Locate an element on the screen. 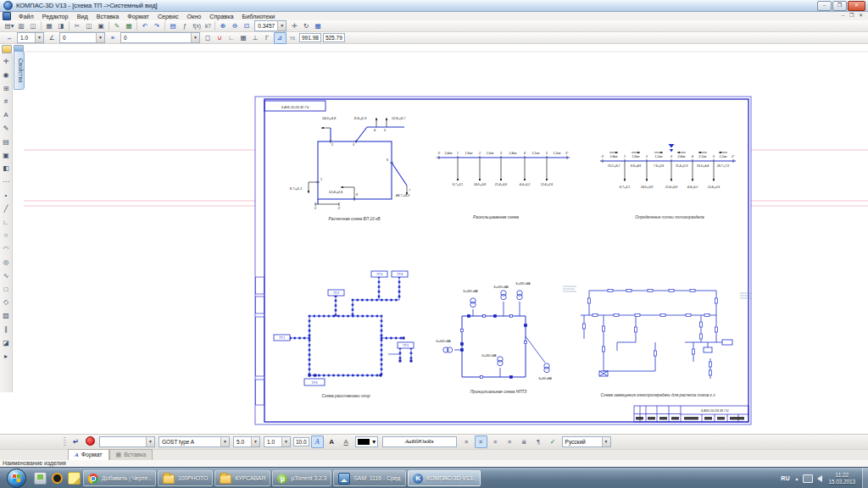 The height and width of the screenshot is (488, 868). snap-tool-icon: ◉ is located at coordinates (7, 75).